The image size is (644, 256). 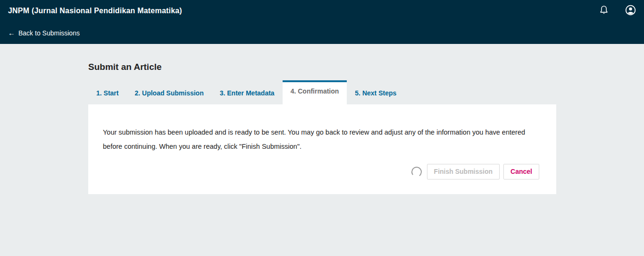 I want to click on bell-icon, so click(x=604, y=11).